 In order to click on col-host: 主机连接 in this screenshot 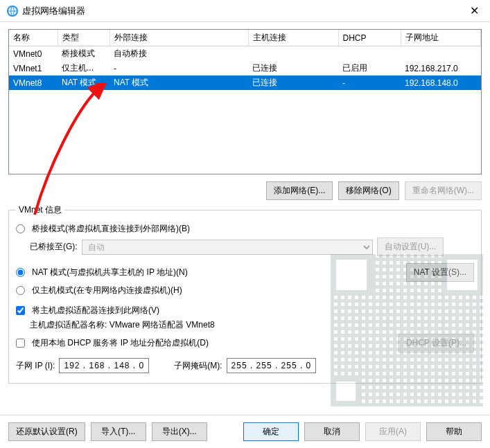, I will do `click(293, 38)`.